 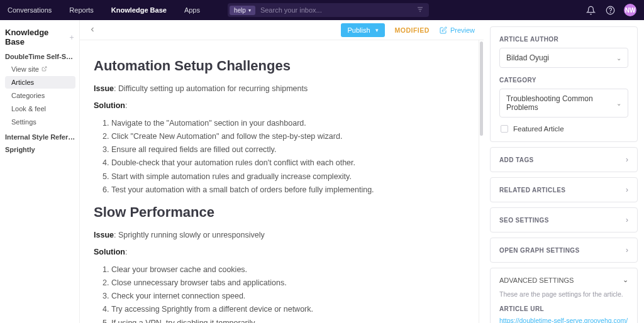 I want to click on search-scope-tag: help ▾, so click(x=243, y=10).